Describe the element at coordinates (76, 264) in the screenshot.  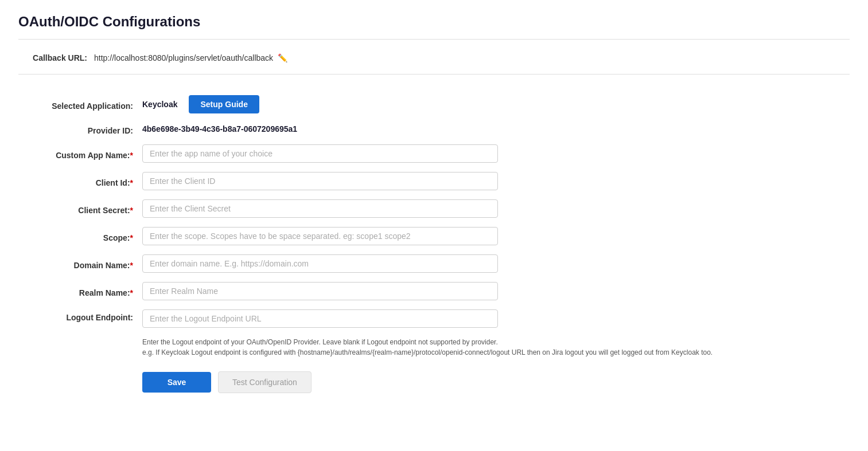
I see `domain-name-label: Domain Name:*` at that location.